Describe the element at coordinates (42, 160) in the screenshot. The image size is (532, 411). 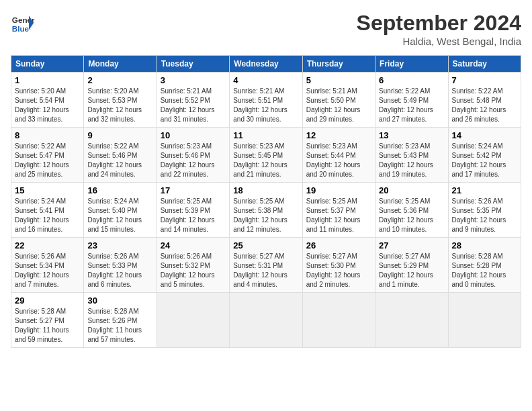
I see `day-detail: Sunrise: 5:22 AMSunset: 5:47 PMDaylight:…` at that location.